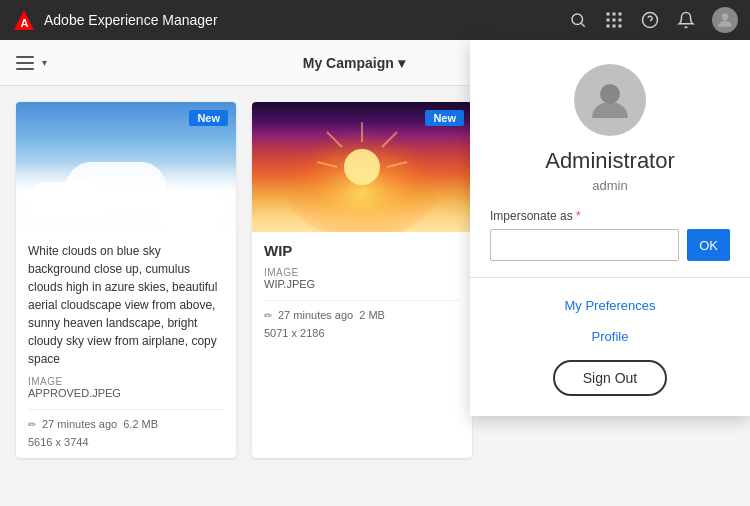  Describe the element at coordinates (610, 186) in the screenshot. I see `user-username: admin` at that location.